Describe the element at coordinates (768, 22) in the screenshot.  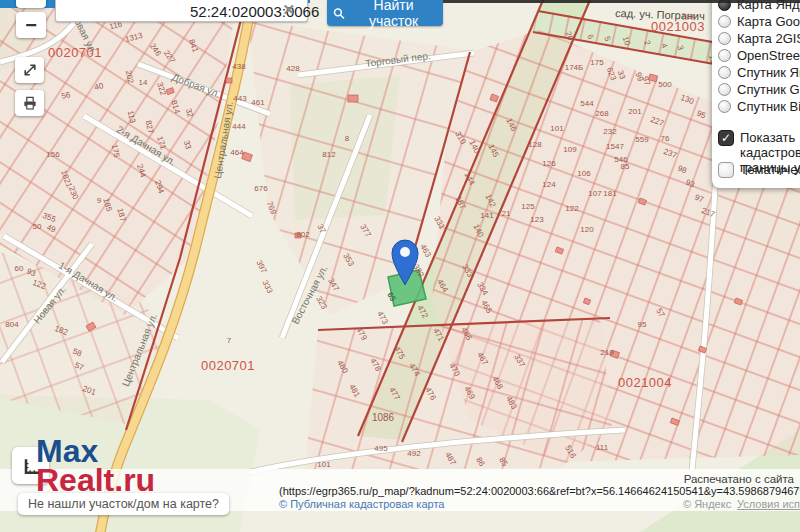
I see `layer-label: Карта Google` at that location.